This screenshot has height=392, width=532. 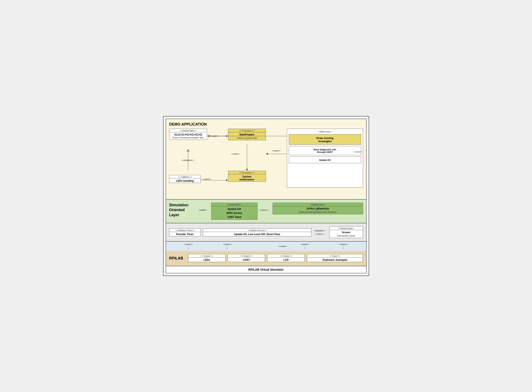 I want to click on callback-box: << Callback >> LEDs handling, so click(x=185, y=179).